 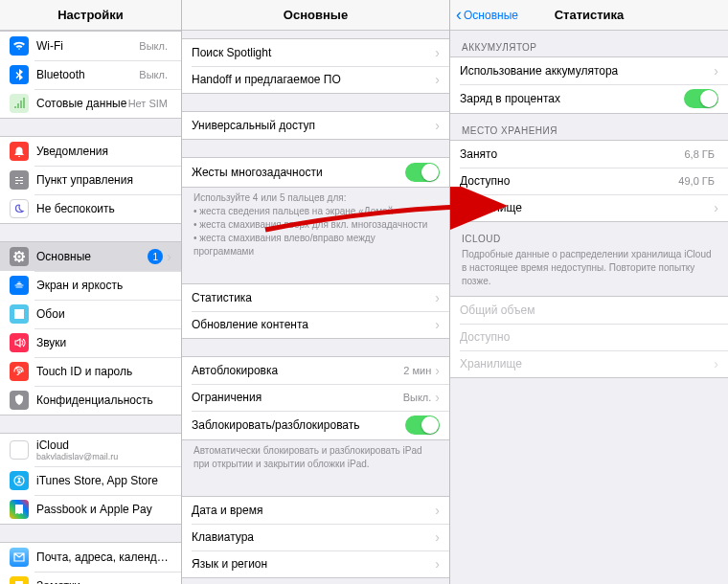 I want to click on section-header: АККУМУЛЯТОР, so click(x=589, y=44).